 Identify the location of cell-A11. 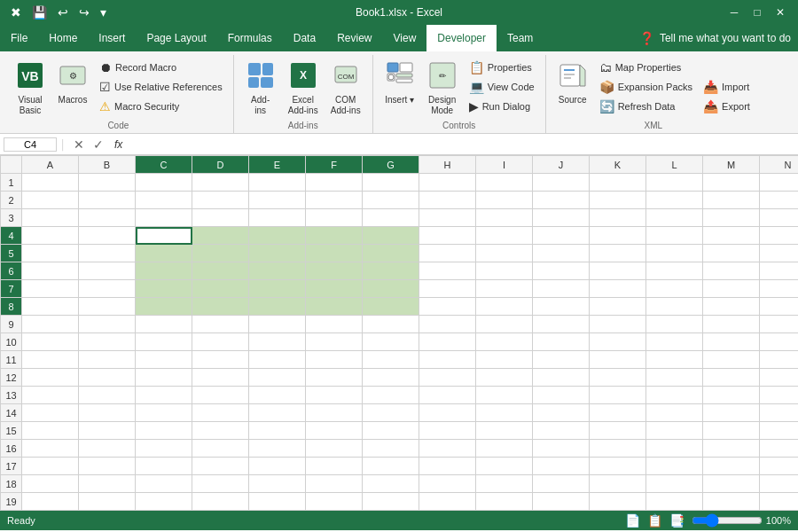
(51, 360).